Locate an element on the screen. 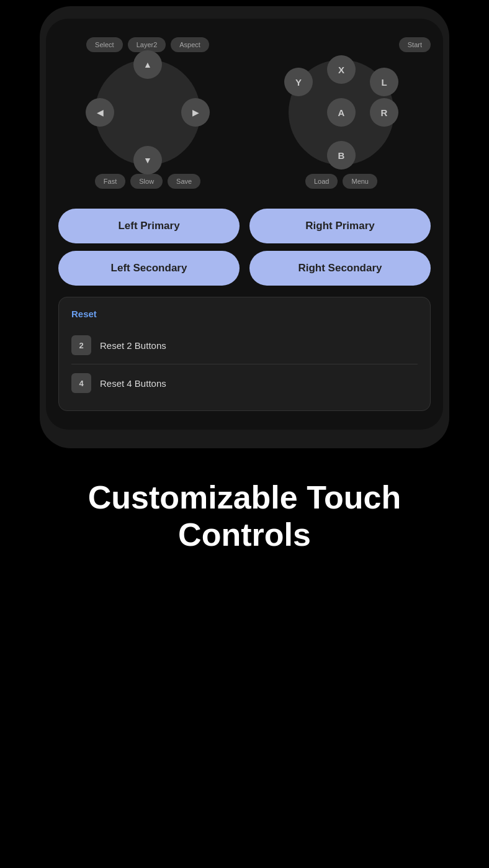 The image size is (489, 868). dpad-up-button: ▲ is located at coordinates (148, 65).